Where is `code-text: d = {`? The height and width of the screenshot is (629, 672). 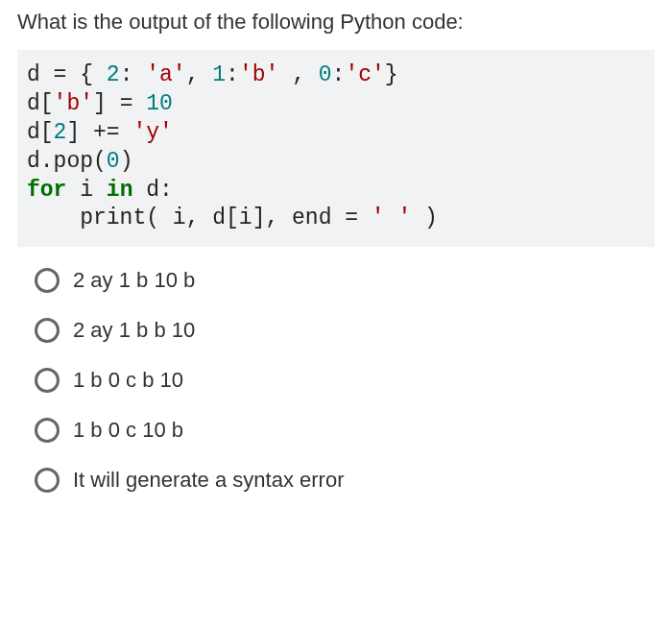
code-text: d = { is located at coordinates (67, 75).